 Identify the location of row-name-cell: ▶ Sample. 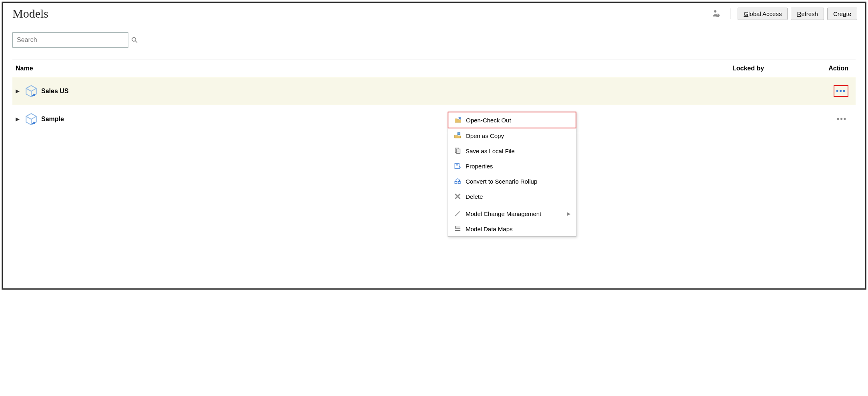
(374, 119).